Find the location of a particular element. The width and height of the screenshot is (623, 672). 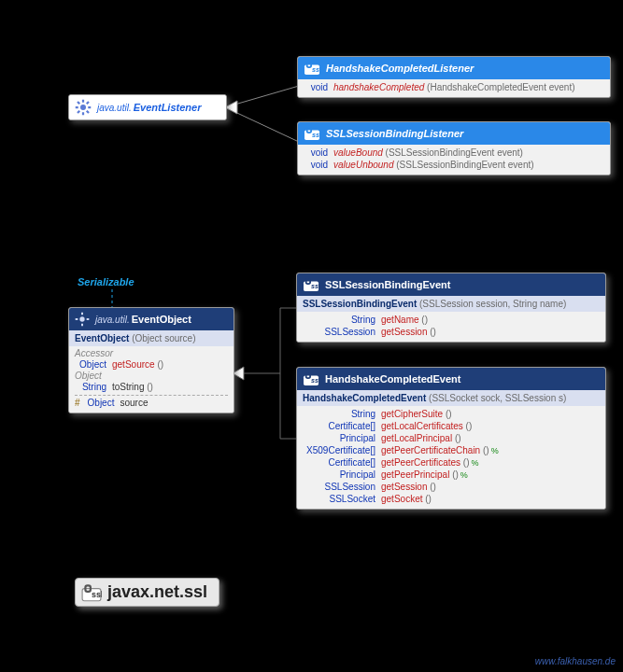

method-row: void valueUnbound (SSLSessionBindingEven… is located at coordinates (454, 164).